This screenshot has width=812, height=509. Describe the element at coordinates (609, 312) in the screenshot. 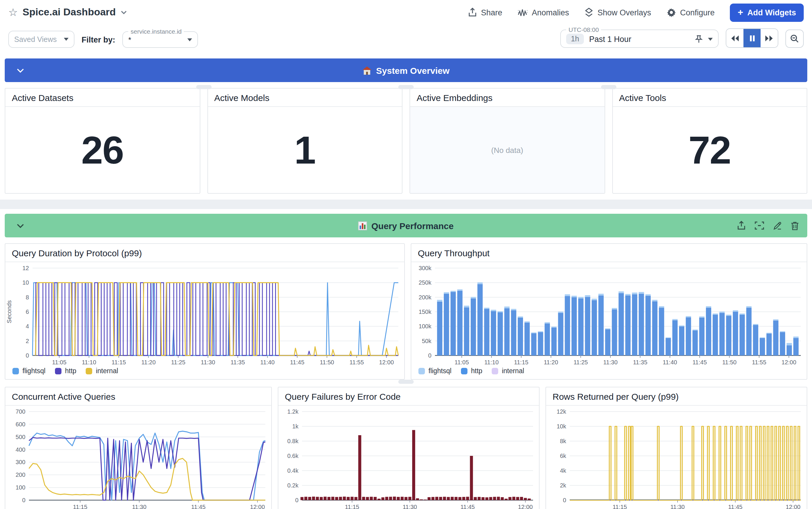

I see `chart-card-query-throughput: Query Throughput 050k100k150k200k250k300…` at that location.